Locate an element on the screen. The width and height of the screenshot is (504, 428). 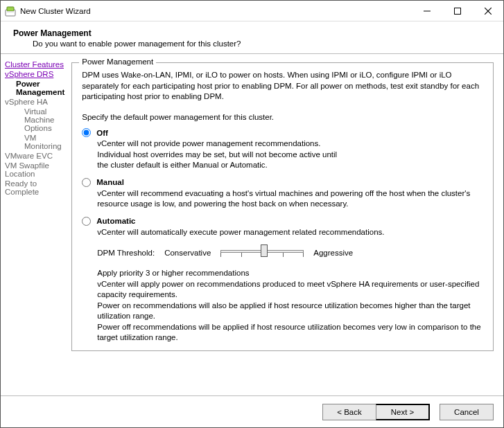
wizard-steps-sidebar: Cluster Features vSphere DRS Power Manag… is located at coordinates (33, 224).